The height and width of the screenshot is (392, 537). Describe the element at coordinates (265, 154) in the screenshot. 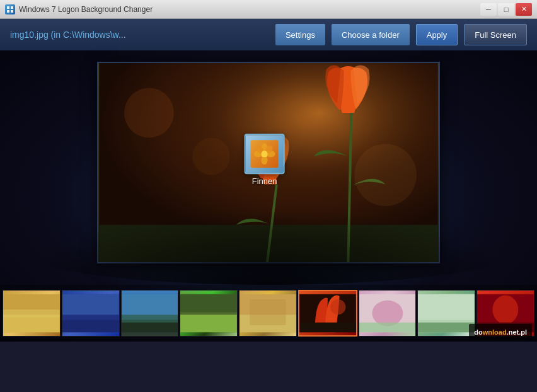

I see `flower-icon` at that location.